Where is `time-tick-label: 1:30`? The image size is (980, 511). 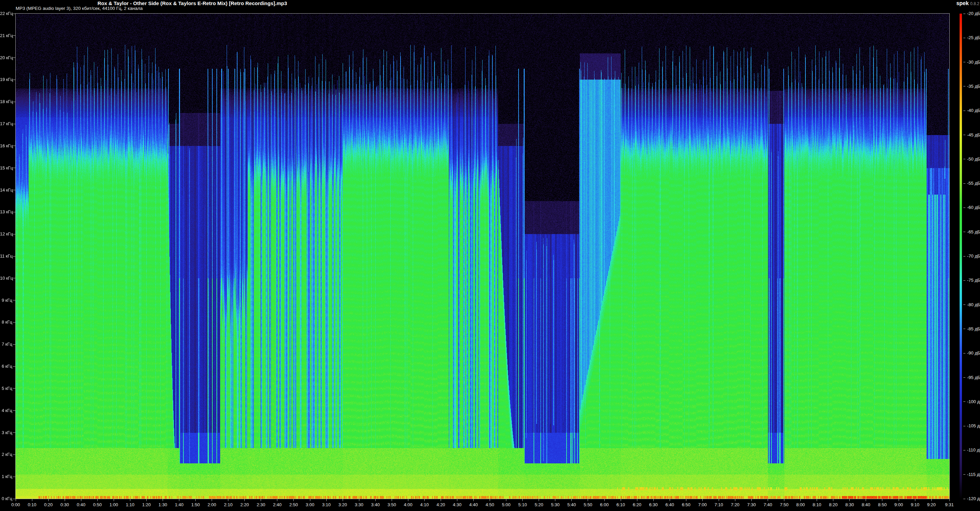
time-tick-label: 1:30 is located at coordinates (163, 505).